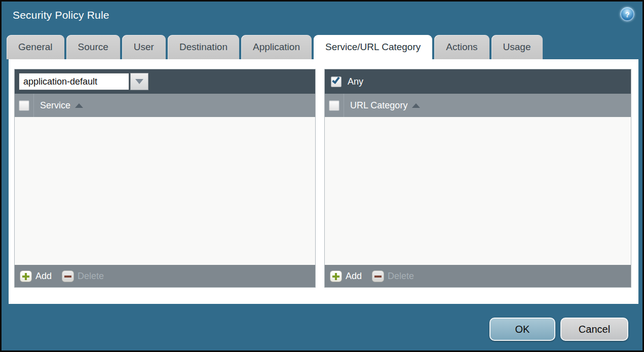  What do you see at coordinates (398, 277) in the screenshot?
I see `url-category-delete-button: Delete` at bounding box center [398, 277].